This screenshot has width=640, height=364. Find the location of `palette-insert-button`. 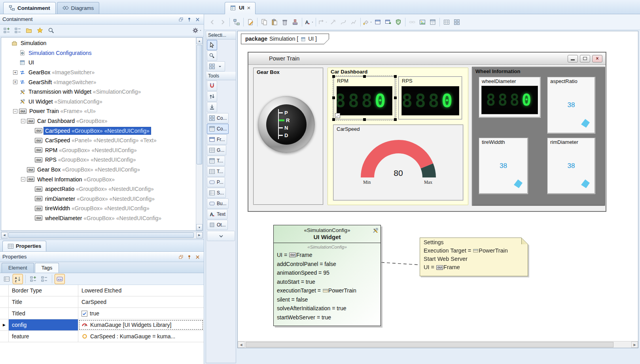

palette-insert-button is located at coordinates (212, 107).